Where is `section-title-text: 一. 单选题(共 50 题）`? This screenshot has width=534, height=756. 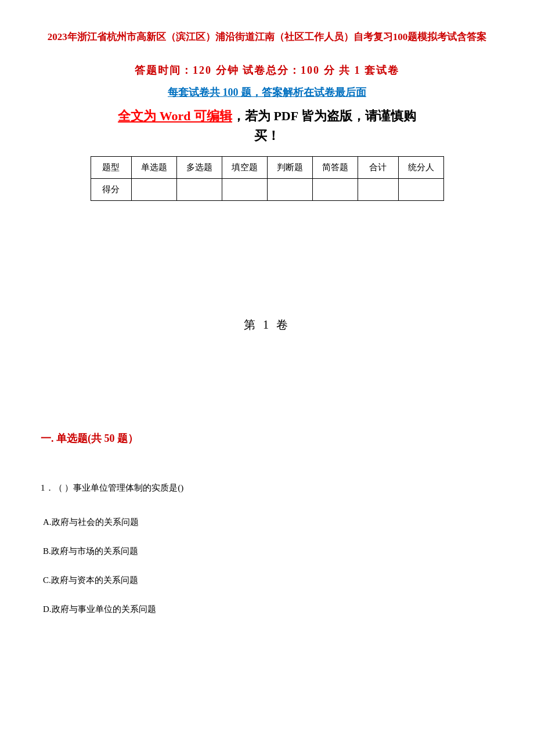
section-title-text: 一. 单选题(共 50 题） is located at coordinates (89, 438).